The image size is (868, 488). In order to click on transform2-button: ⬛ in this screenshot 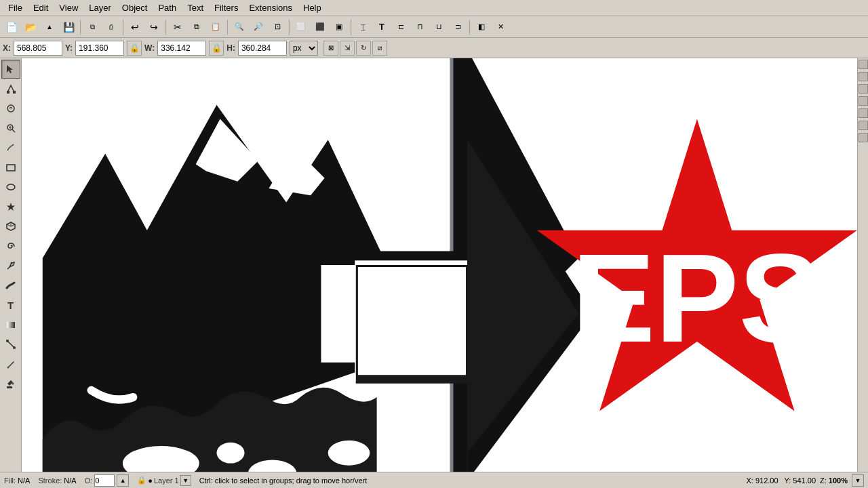, I will do `click(320, 27)`.